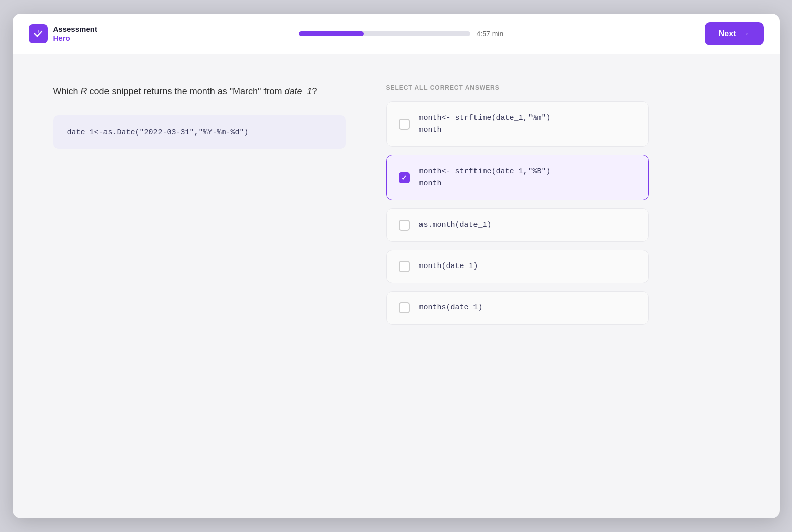 The image size is (792, 532). I want to click on logo-area: Assessment Hero, so click(63, 34).